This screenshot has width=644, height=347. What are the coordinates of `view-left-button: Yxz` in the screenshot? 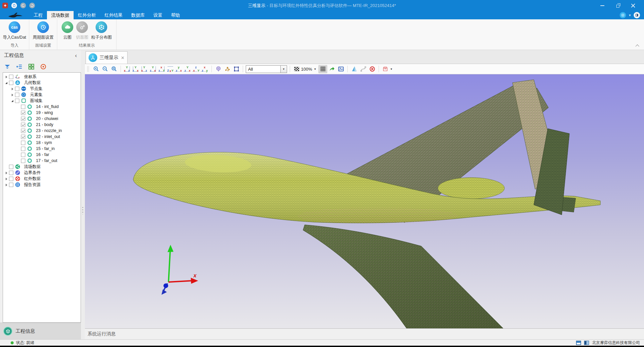 It's located at (145, 69).